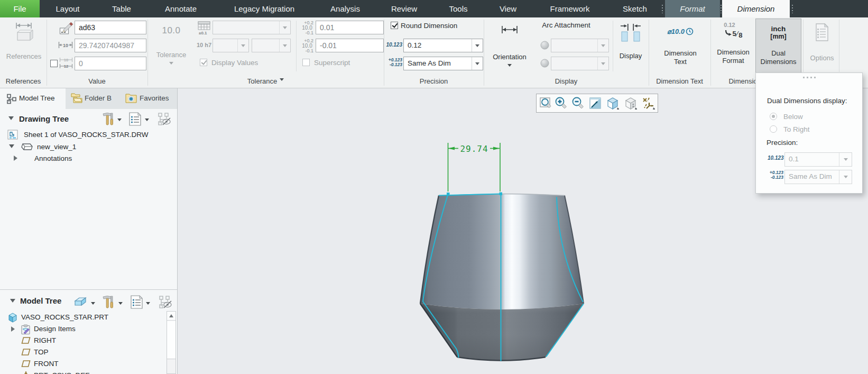 This screenshot has width=868, height=374. What do you see at coordinates (510, 47) in the screenshot?
I see `orientation-button: Orientation` at bounding box center [510, 47].